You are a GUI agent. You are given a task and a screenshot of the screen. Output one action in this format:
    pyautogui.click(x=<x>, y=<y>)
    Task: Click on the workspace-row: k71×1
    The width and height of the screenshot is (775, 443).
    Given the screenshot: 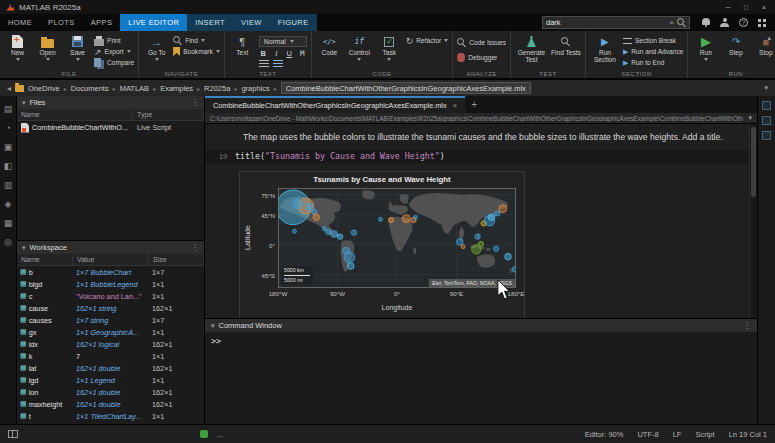 What is the action you would take?
    pyautogui.click(x=110, y=356)
    